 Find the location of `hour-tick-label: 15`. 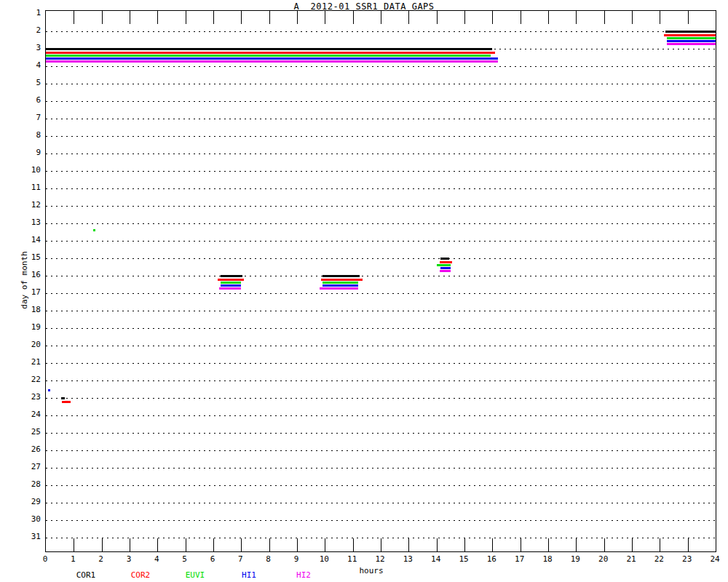

hour-tick-label: 15 is located at coordinates (464, 559).